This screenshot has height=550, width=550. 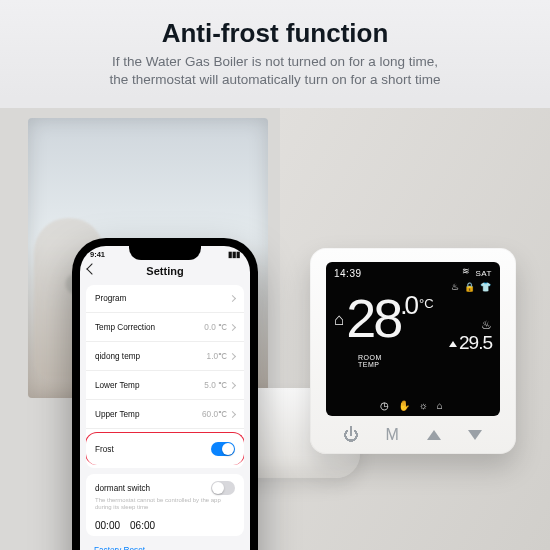 What do you see at coordinates (471, 287) in the screenshot?
I see `lcd-status-icons: ♨ 🔒 👕` at bounding box center [471, 287].